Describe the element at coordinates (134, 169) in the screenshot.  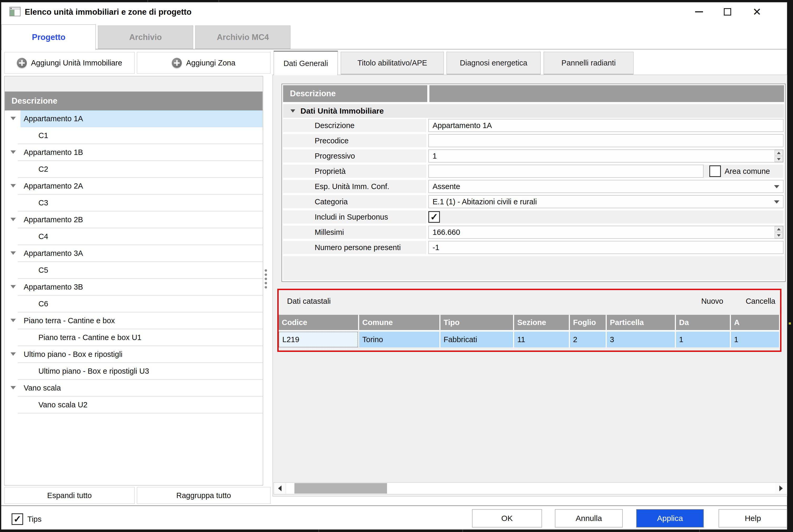
I see `tree-item: C2` at that location.